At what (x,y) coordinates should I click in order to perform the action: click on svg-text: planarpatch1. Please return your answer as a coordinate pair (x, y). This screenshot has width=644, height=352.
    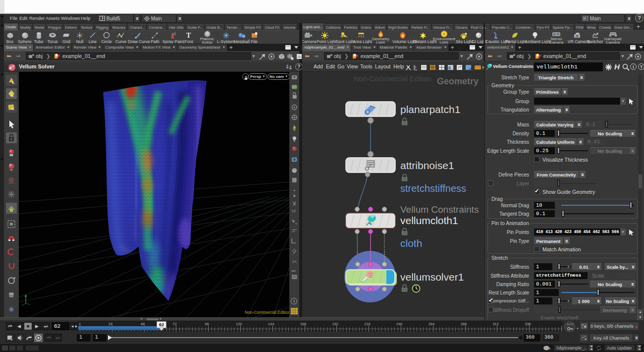
    Looking at the image, I should click on (430, 109).